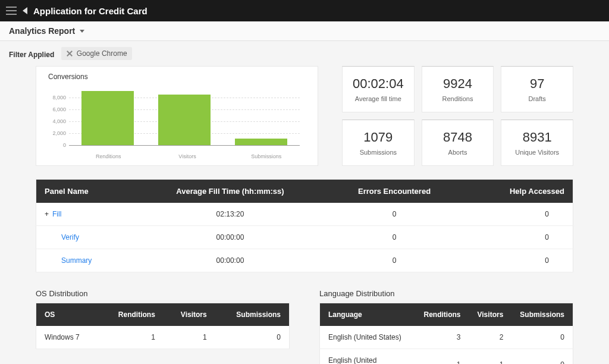 This screenshot has width=609, height=364. Describe the element at coordinates (96, 54) in the screenshot. I see `filter-chip: Google Chrome` at that location.